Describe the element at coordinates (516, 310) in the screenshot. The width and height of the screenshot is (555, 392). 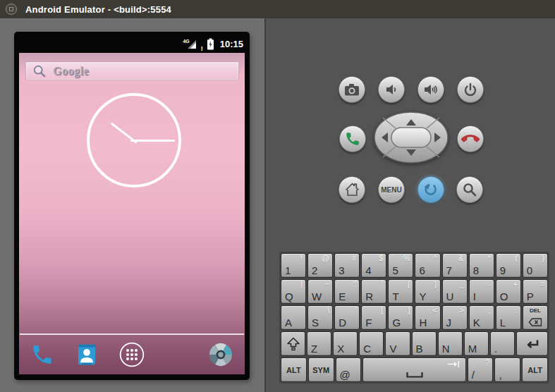
I see `key-shift-char: :` at that location.